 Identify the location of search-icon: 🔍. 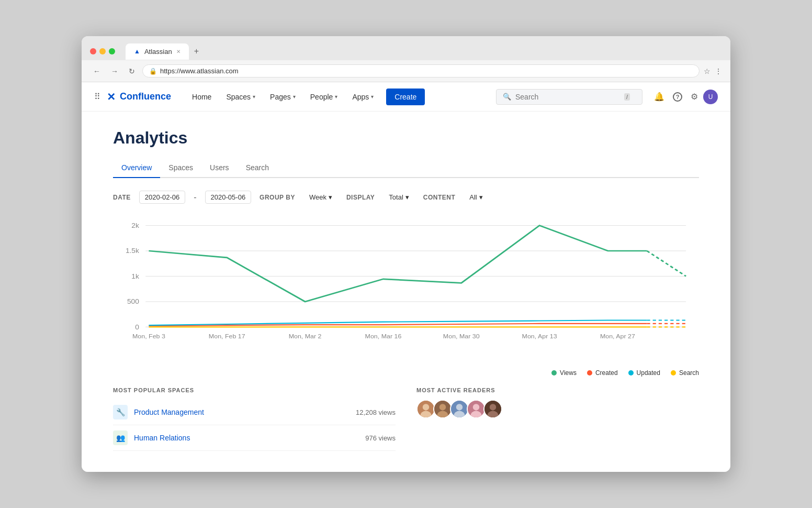
(507, 96).